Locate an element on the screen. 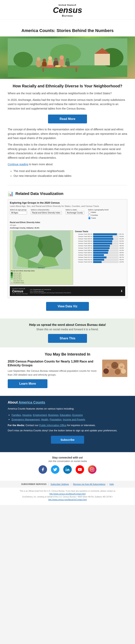 The image size is (135, 644). bar-pct: 46.0% is located at coordinates (122, 246).